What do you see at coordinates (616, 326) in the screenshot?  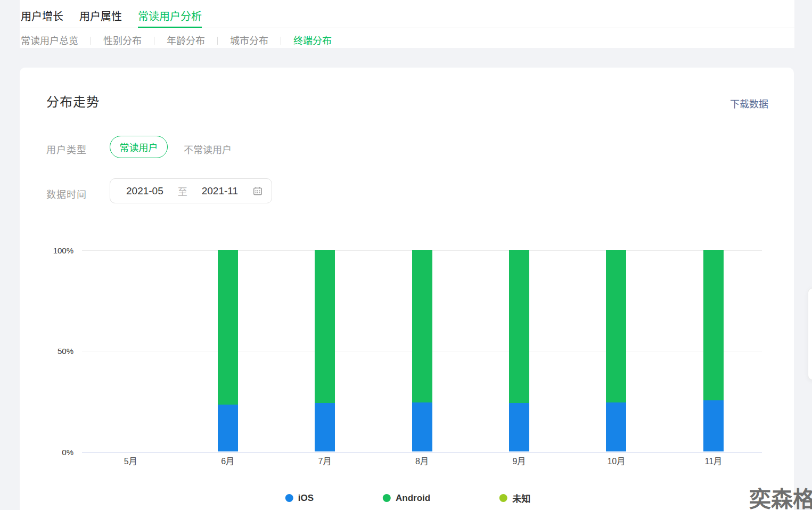 I see `bar-10月-Android` at bounding box center [616, 326].